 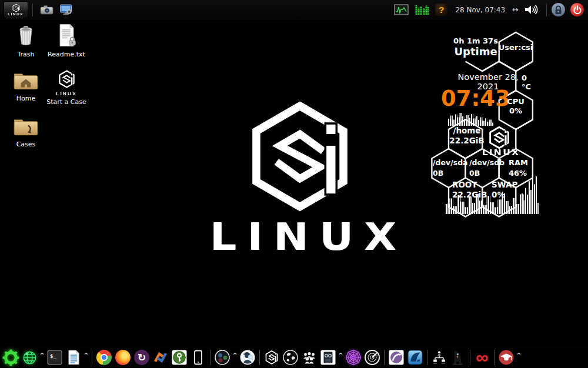 What do you see at coordinates (104, 357) in the screenshot?
I see `dock-chrome-icon` at bounding box center [104, 357].